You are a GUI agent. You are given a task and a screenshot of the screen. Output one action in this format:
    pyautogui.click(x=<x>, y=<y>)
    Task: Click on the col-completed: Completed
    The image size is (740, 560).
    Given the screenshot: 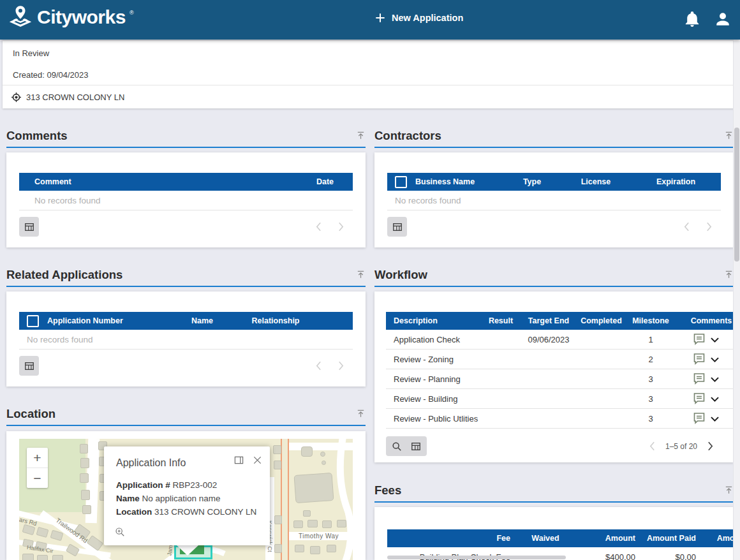 What is the action you would take?
    pyautogui.click(x=601, y=321)
    